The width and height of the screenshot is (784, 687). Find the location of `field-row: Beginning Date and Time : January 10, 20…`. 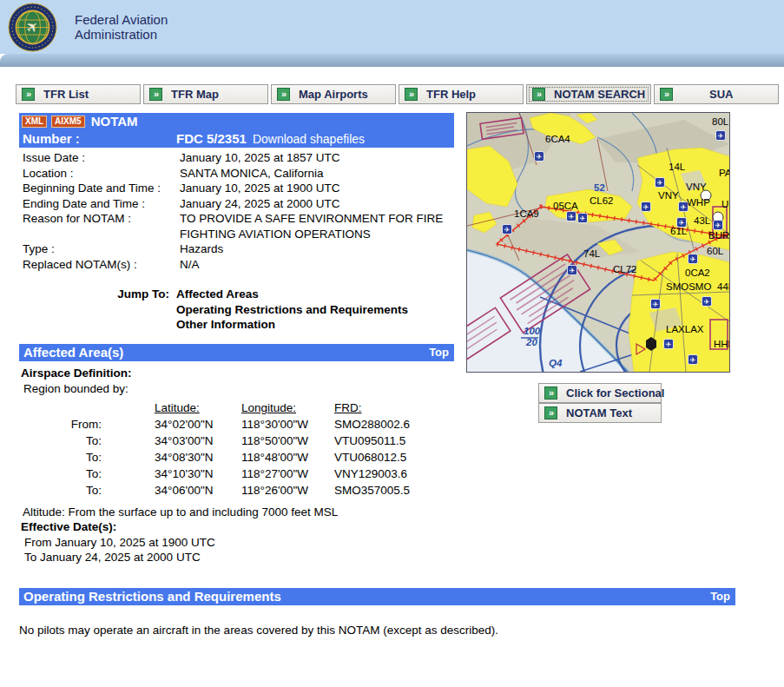

field-row: Beginning Date and Time : January 10, 20… is located at coordinates (236, 188).